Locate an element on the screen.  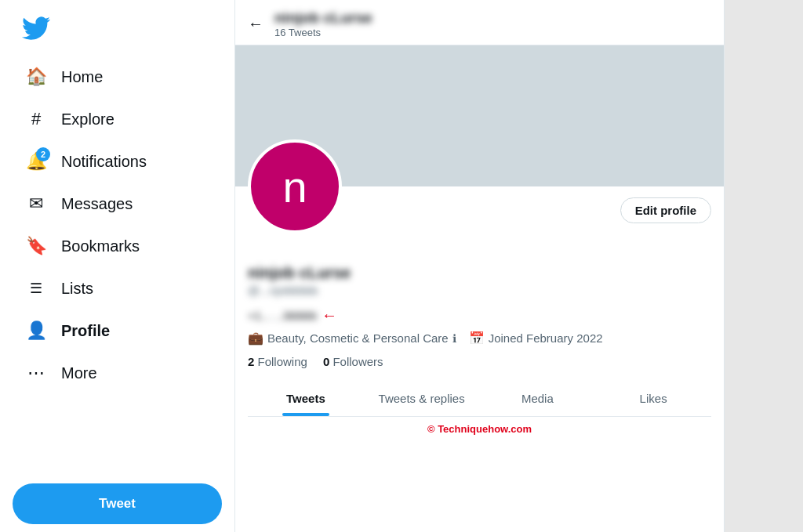
following-label: Following is located at coordinates (282, 362).